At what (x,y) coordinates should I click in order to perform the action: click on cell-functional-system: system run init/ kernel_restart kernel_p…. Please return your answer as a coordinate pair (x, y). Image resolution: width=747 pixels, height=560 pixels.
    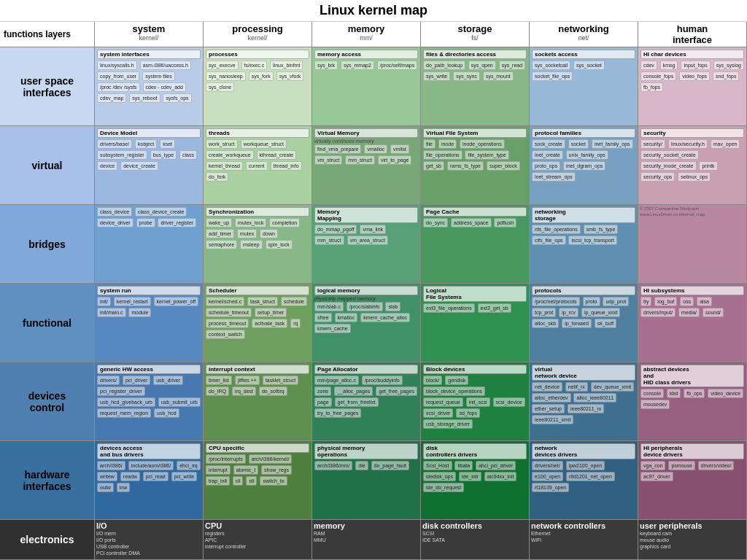
    Looking at the image, I should click on (149, 322).